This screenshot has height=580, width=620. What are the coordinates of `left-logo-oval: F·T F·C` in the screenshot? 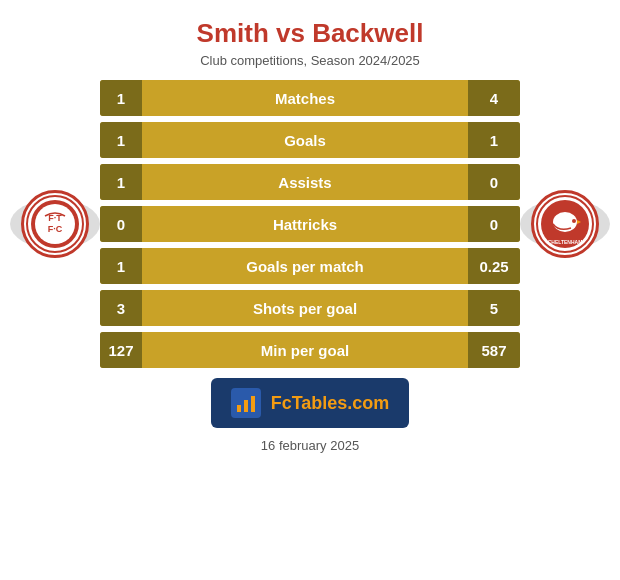 It's located at (55, 224).